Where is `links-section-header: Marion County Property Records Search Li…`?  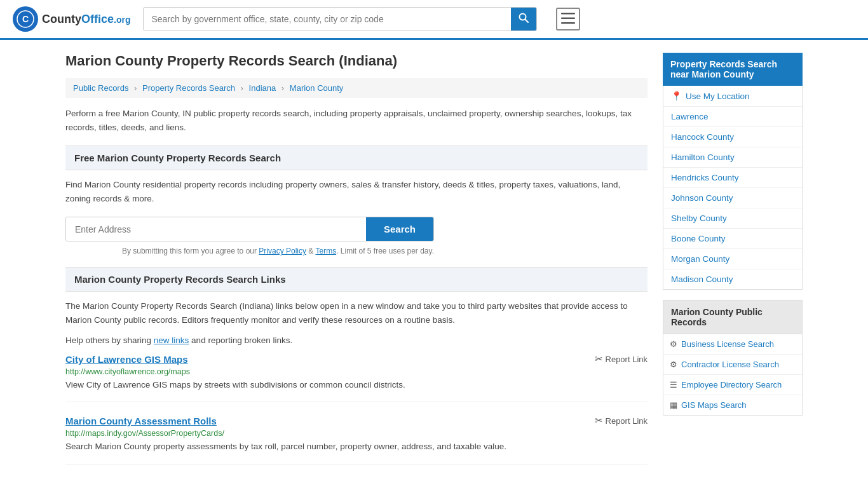
links-section-header: Marion County Property Records Search Li… is located at coordinates (356, 280).